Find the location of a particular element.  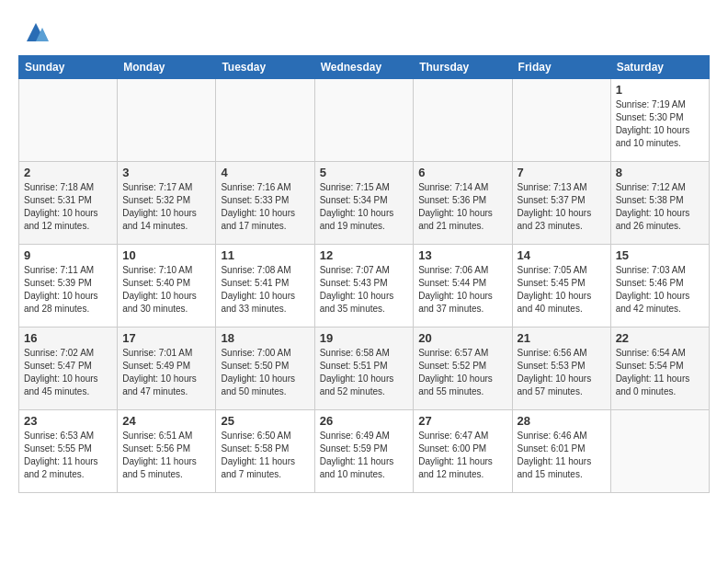

day-number: 11 is located at coordinates (265, 256).